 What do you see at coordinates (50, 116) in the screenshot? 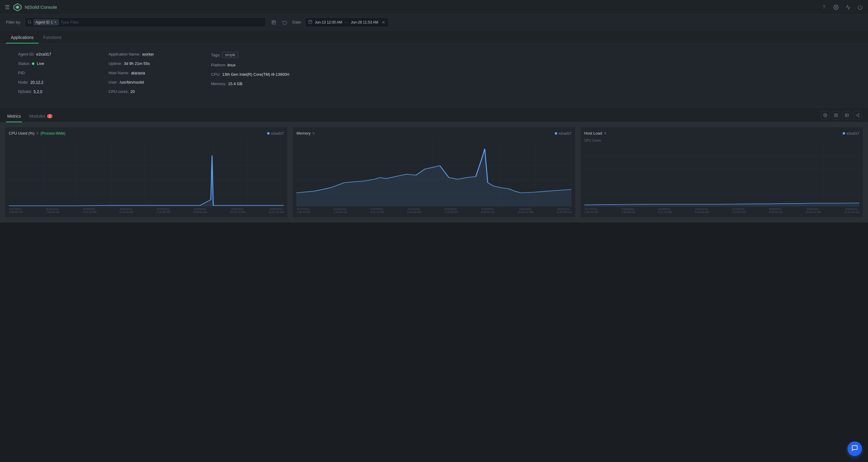
I see `modules-count-badge: 2` at bounding box center [50, 116].